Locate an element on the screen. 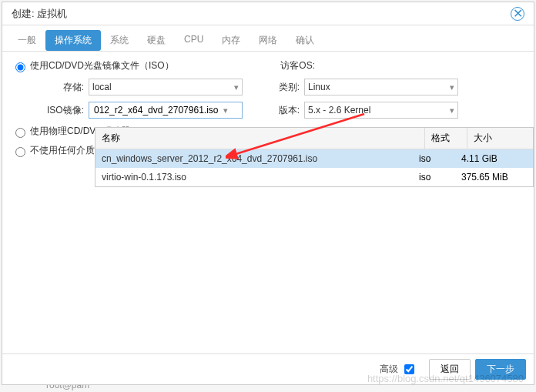  iso-label: ISO镜像: is located at coordinates (50, 111).